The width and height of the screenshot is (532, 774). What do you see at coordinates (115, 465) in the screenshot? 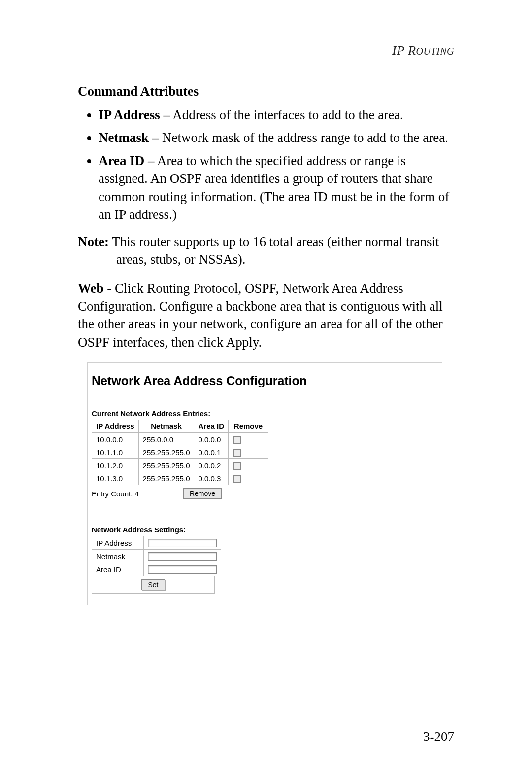
I see `cell-ip: 10.1.2.0` at bounding box center [115, 465].